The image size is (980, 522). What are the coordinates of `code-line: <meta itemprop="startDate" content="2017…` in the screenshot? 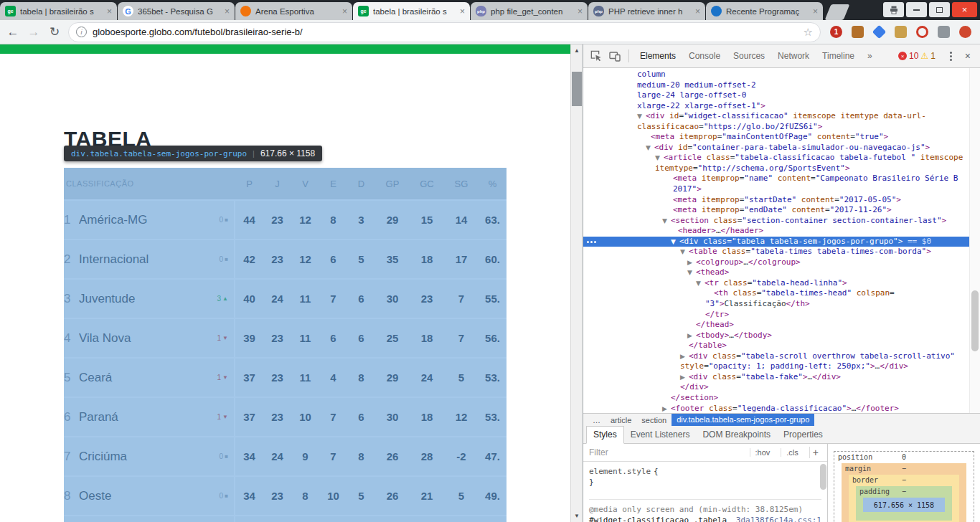 It's located at (782, 201).